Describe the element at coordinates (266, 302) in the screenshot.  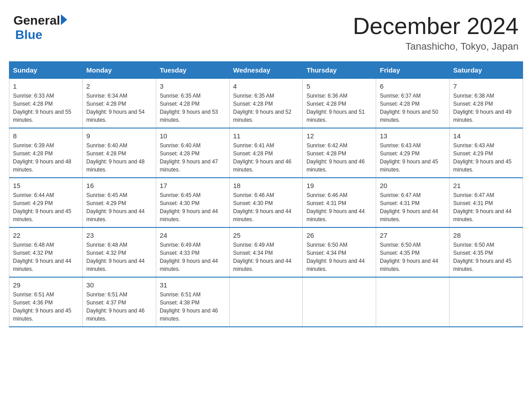
I see `calendar-week-row: 29 Sunrise: 6:51 AM Sunset: 4:36 PM Dayl…` at that location.